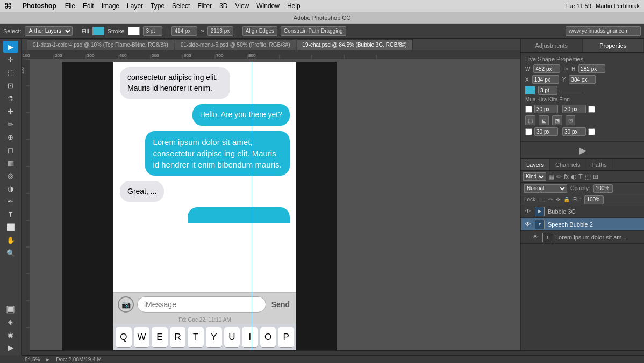 This screenshot has width=644, height=363. What do you see at coordinates (11, 85) in the screenshot?
I see `tool-crop: ⊡` at bounding box center [11, 85].